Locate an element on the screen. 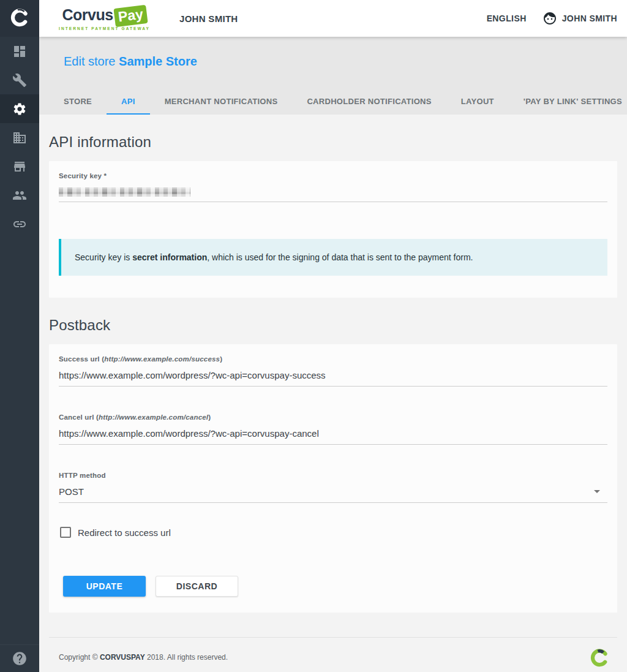 This screenshot has height=672, width=627. info-note-bold: secret information is located at coordinates (170, 257).